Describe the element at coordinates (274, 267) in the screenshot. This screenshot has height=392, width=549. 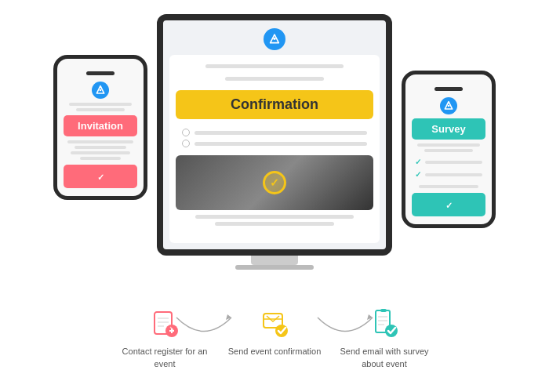
I see `monitor-base` at that location.